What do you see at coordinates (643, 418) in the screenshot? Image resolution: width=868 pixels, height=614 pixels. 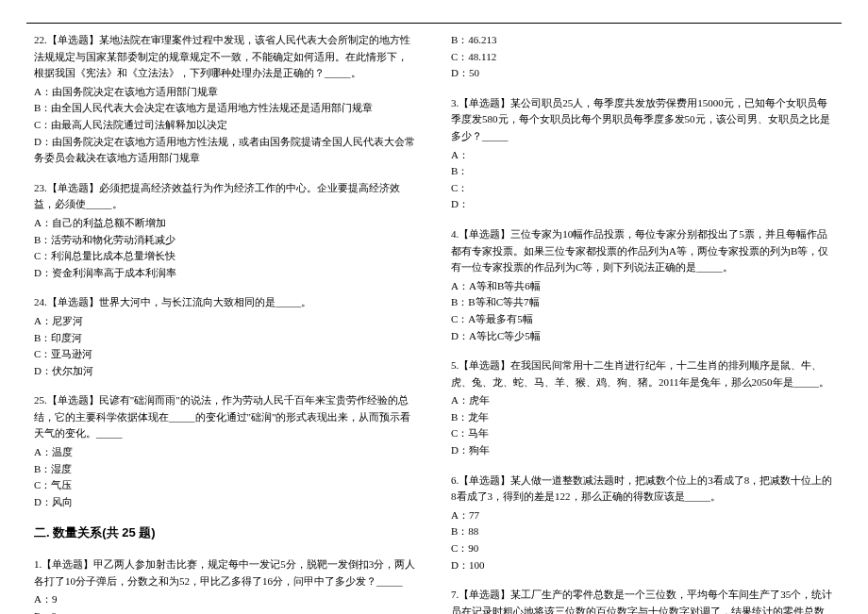 I see `option-b: B：龙年` at bounding box center [643, 418].